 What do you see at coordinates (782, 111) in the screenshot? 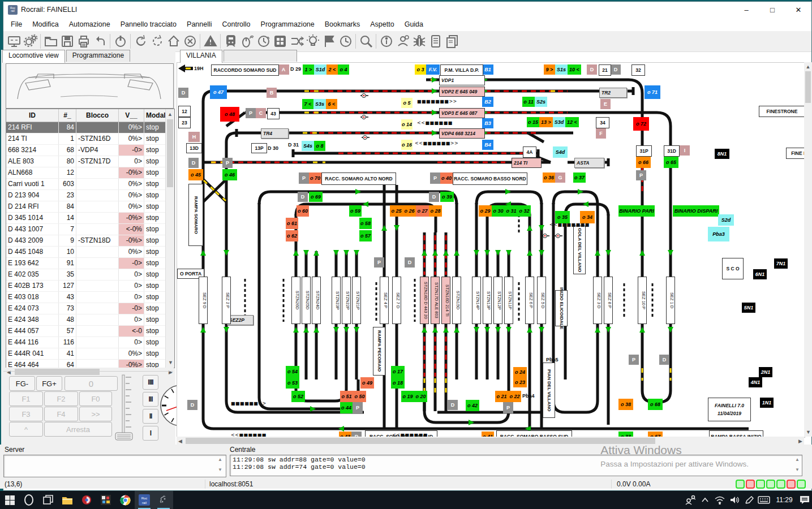
I see `panel-box-finestrone: FINESTRONE` at bounding box center [782, 111].